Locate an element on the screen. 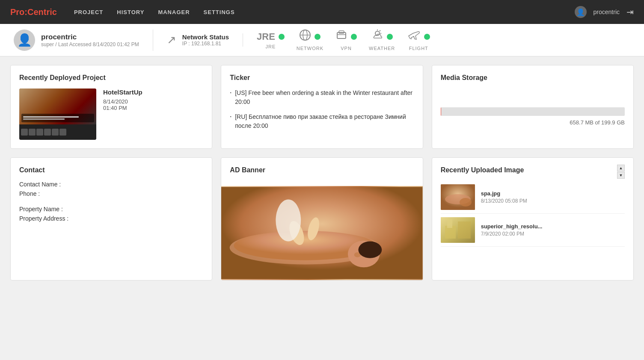  ticker-item-1: · [US] Free beer when ordering a steak i… is located at coordinates (322, 97).